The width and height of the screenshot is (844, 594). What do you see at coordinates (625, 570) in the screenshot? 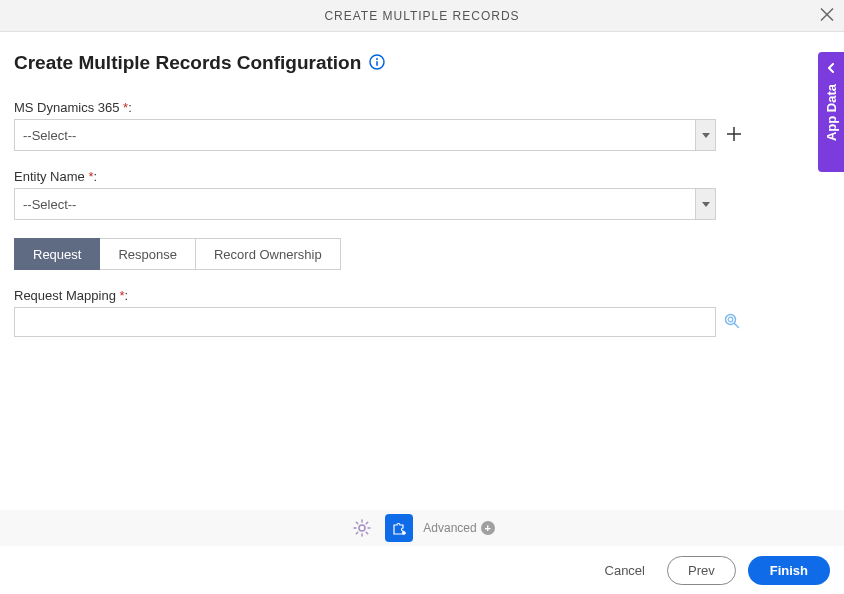
I see `cancel-button: Cancel` at bounding box center [625, 570].